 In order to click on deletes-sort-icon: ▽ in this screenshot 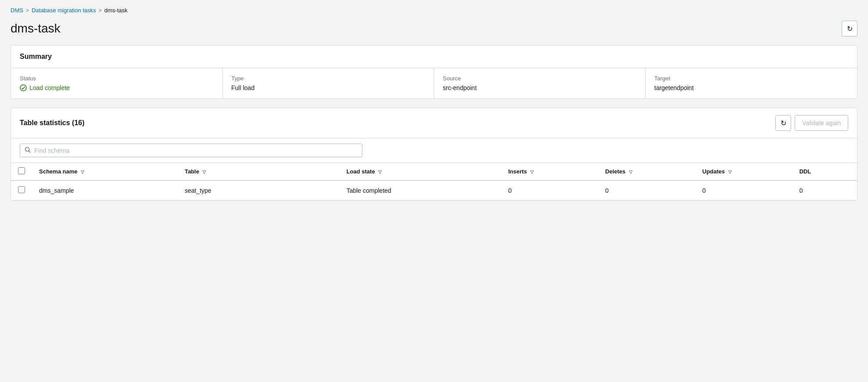, I will do `click(631, 172)`.